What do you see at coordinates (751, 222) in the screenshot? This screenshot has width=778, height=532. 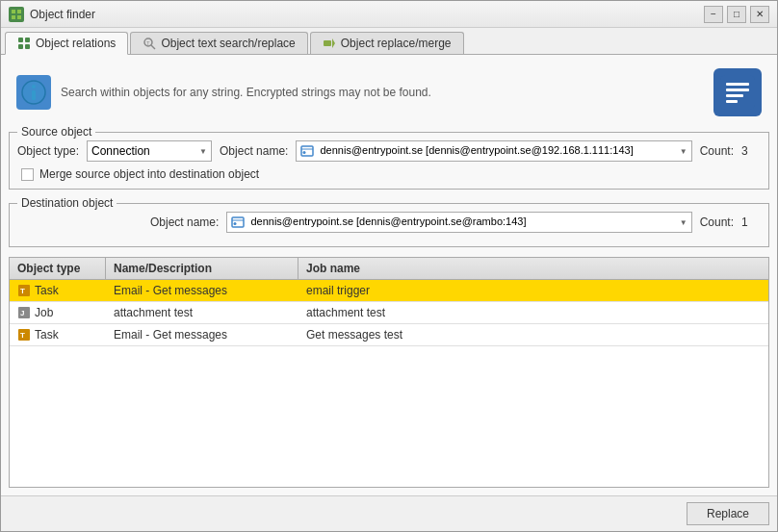 I see `dest-count-value: 1` at bounding box center [751, 222].